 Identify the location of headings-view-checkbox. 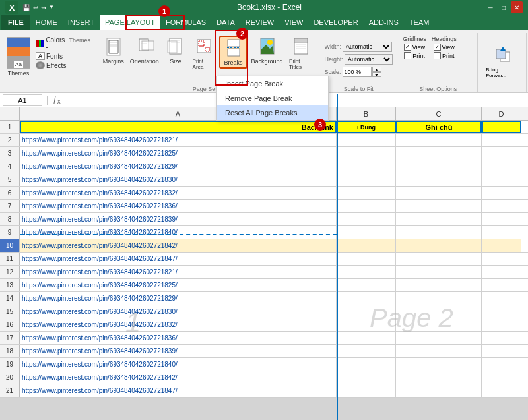
(437, 47).